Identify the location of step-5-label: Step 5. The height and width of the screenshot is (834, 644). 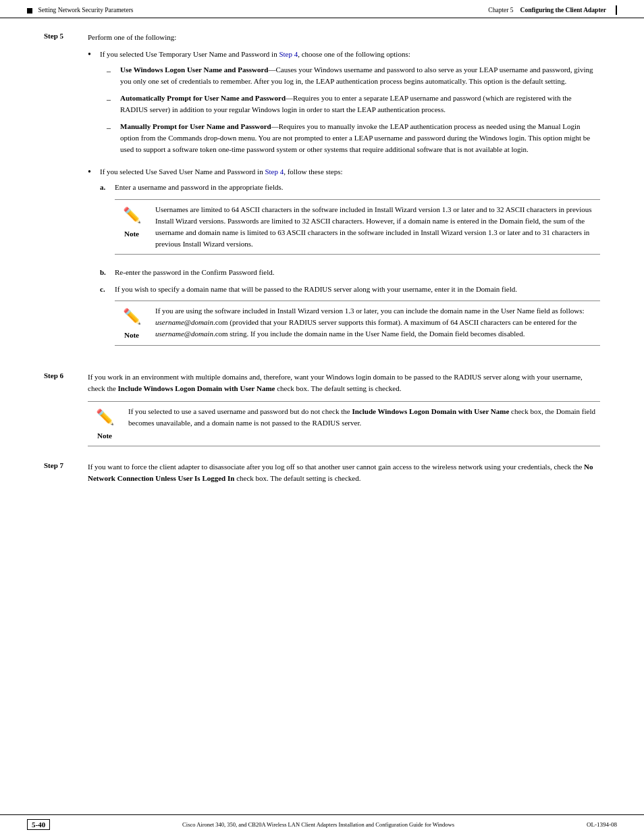
(66, 197).